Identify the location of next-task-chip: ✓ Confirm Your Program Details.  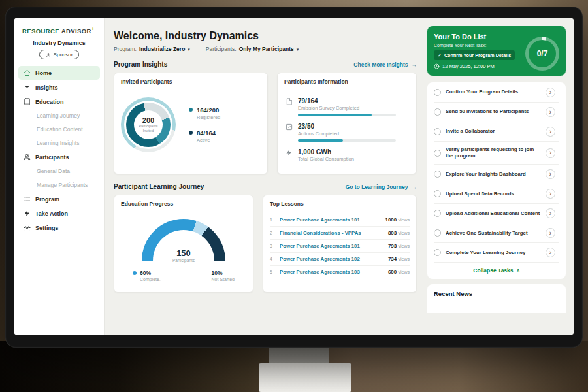
(474, 55).